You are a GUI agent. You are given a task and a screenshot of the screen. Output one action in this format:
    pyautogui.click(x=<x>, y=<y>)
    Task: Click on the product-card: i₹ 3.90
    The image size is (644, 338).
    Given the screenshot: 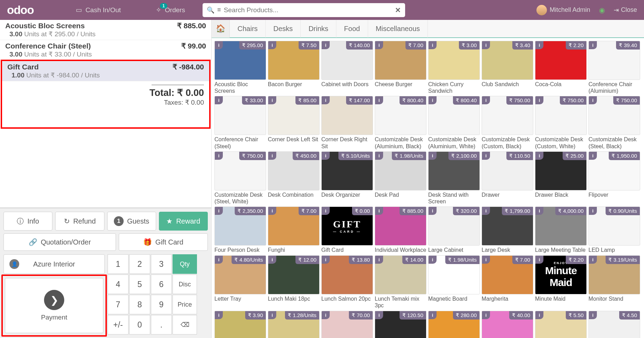 What is the action you would take?
    pyautogui.click(x=240, y=324)
    